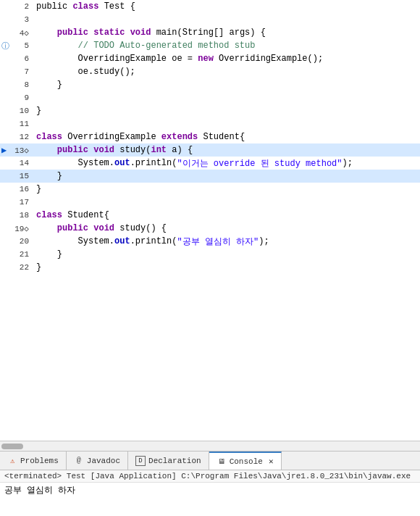 The width and height of the screenshot is (420, 516). I want to click on console-close-icon: ✕, so click(271, 461).